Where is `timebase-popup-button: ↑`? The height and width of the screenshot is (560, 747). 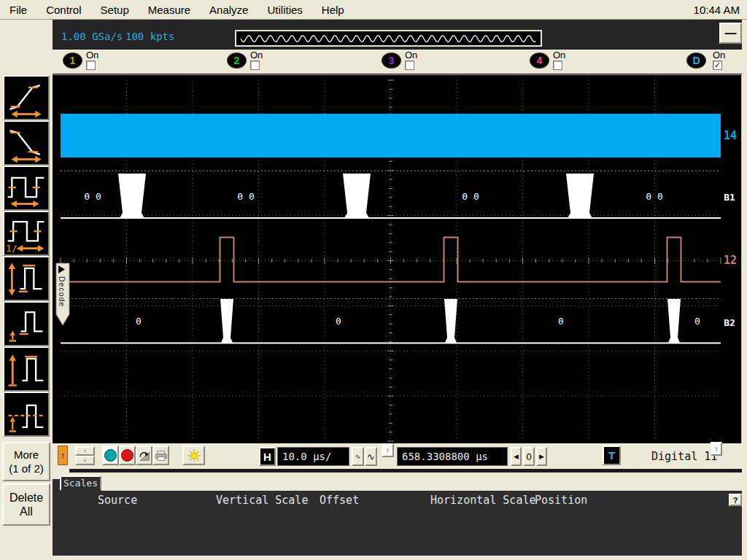 timebase-popup-button: ↑ is located at coordinates (388, 451).